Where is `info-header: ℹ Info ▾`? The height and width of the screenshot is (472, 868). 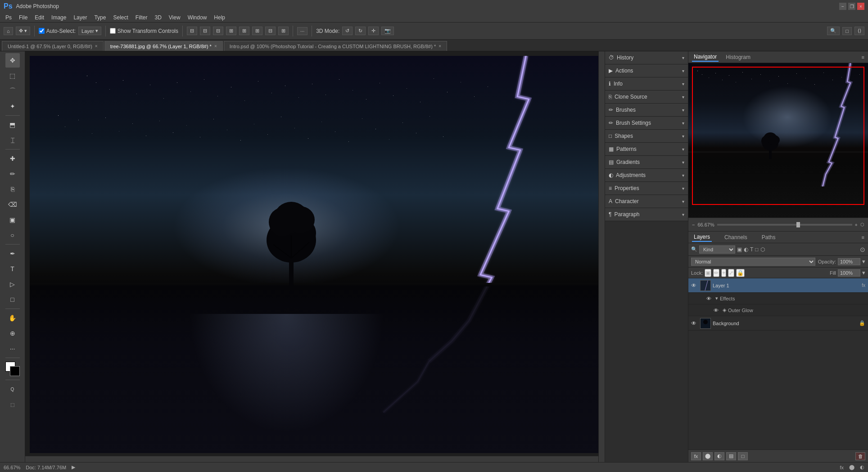 info-header: ℹ Info ▾ is located at coordinates (646, 84).